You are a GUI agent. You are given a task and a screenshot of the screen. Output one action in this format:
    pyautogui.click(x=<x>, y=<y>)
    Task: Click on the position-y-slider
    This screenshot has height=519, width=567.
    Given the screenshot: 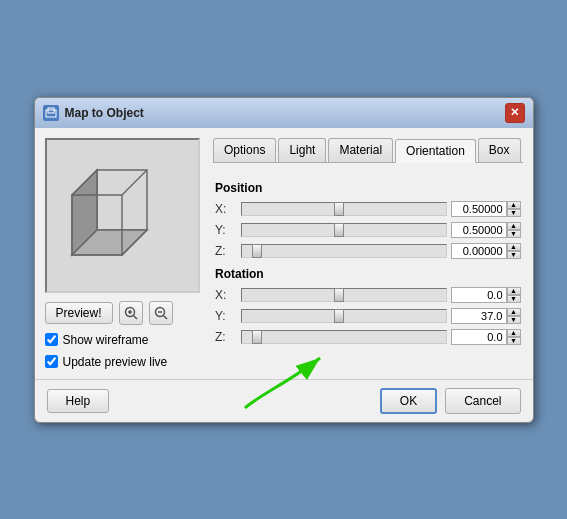 What is the action you would take?
    pyautogui.click(x=344, y=230)
    